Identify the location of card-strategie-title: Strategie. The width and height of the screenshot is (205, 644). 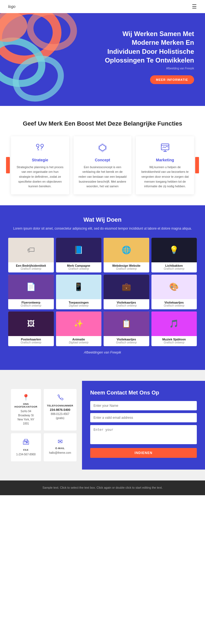
(40, 160).